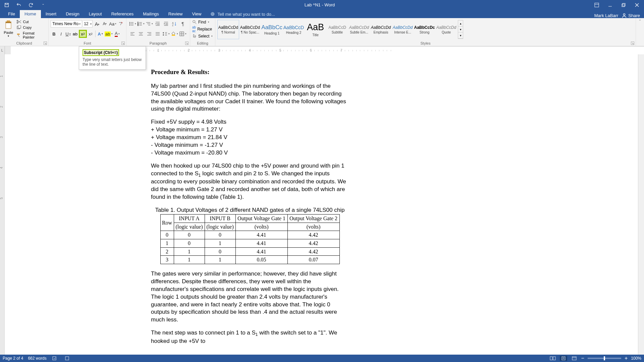 This screenshot has width=644, height=362. I want to click on minimize-button, so click(610, 5).